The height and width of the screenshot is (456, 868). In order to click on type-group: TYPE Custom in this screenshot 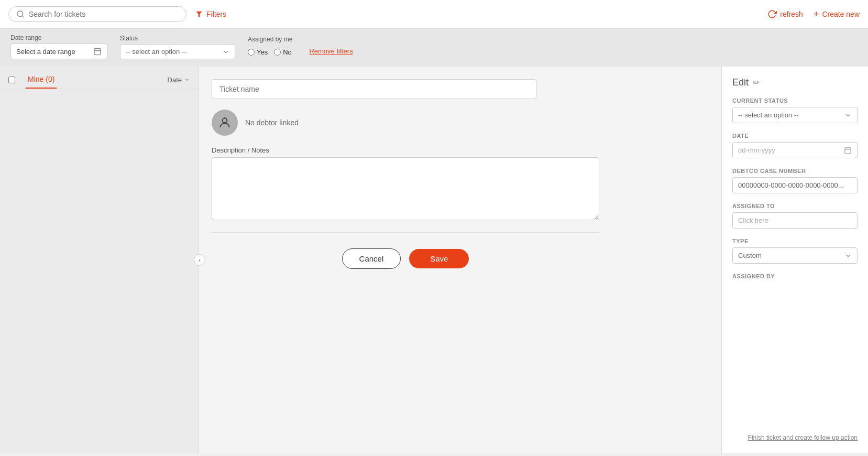, I will do `click(795, 251)`.